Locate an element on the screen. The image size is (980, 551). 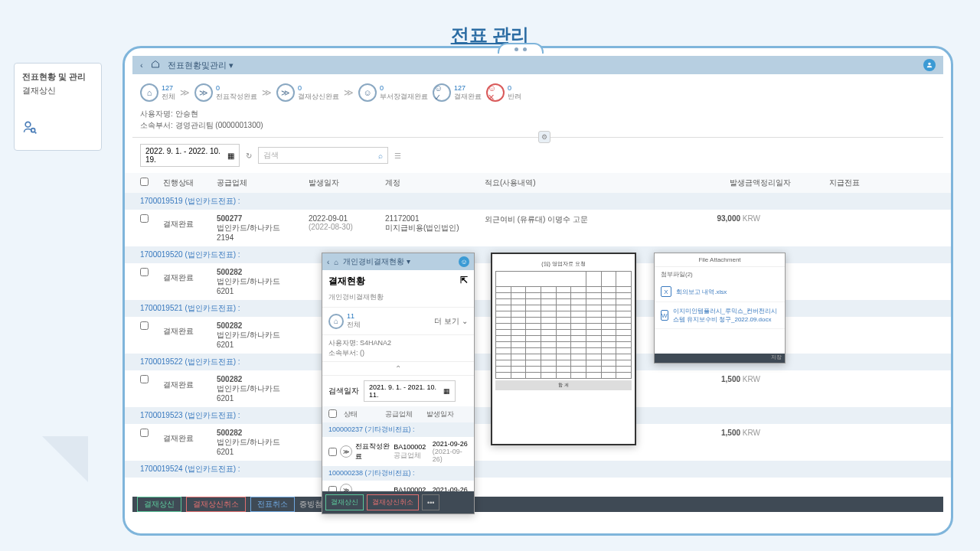
attachment-title: File Attachment is located at coordinates (720, 260).